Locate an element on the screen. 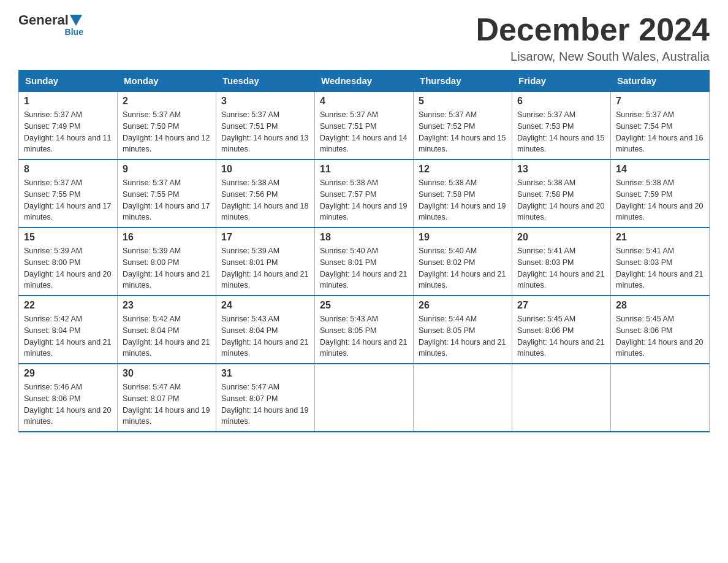 This screenshot has width=728, height=563. calendar-cell: 25Sunrise: 5:43 AMSunset: 8:05 PMDayligh… is located at coordinates (364, 330).